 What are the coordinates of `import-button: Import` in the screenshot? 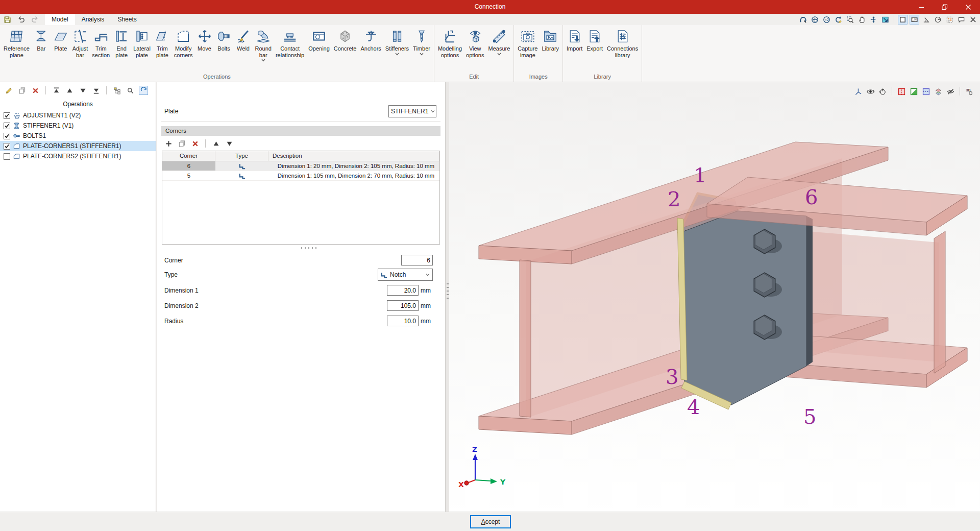 It's located at (575, 40).